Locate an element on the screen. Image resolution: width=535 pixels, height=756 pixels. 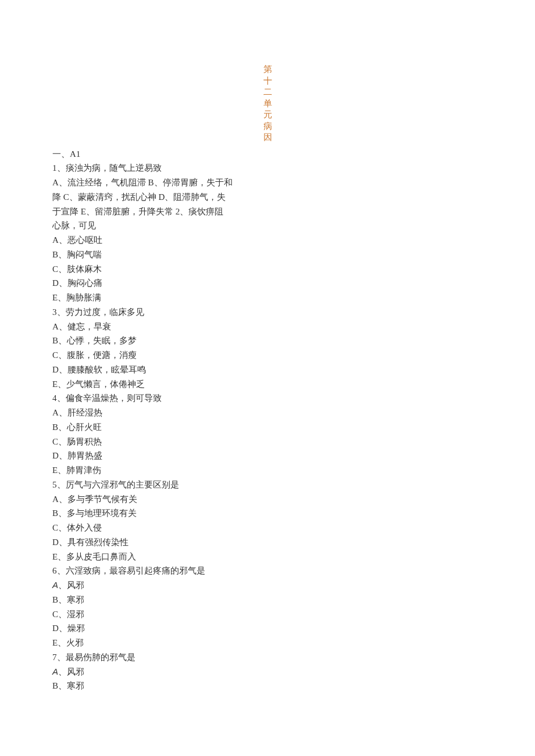
q3-option-b: B、心悸，失眠，多梦 is located at coordinates (268, 341).